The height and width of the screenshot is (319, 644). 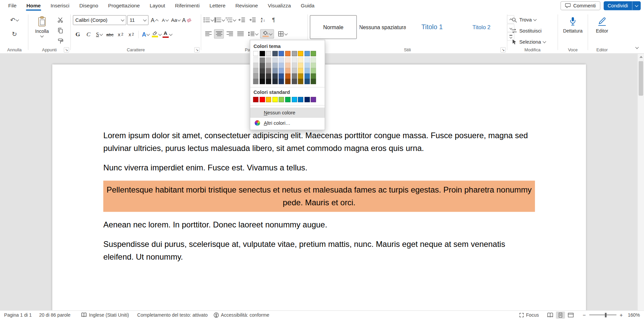 What do you see at coordinates (602, 31) in the screenshot?
I see `editor-button: Editor` at bounding box center [602, 31].